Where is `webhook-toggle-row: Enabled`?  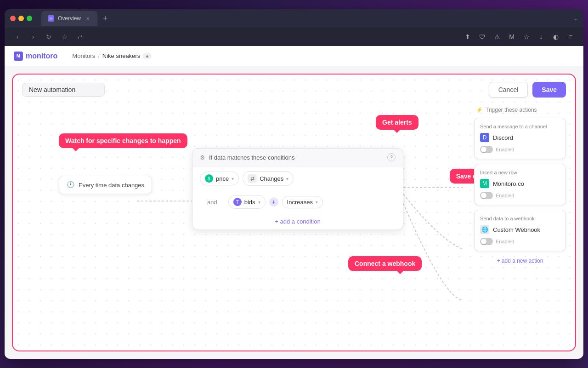 webhook-toggle-row: Enabled is located at coordinates (520, 242).